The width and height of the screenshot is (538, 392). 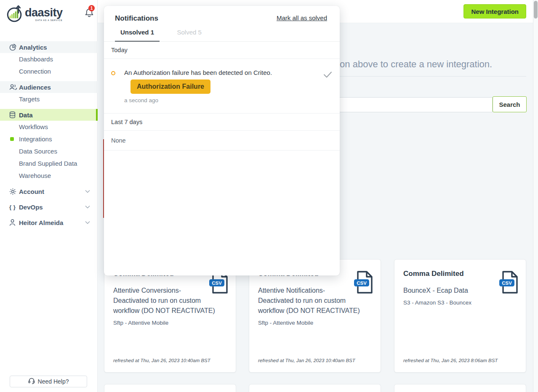 What do you see at coordinates (222, 50) in the screenshot?
I see `notifications-section-today: Today` at bounding box center [222, 50].